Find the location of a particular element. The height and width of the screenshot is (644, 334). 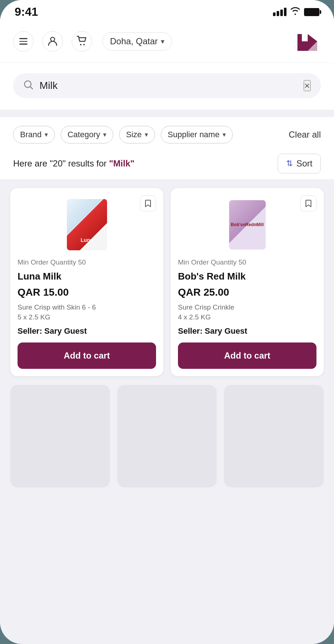

wifi-icon is located at coordinates (295, 12).